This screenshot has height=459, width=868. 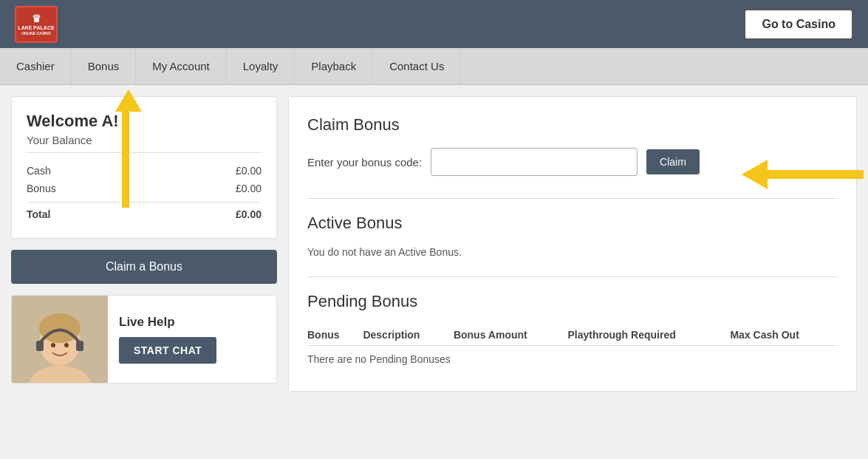 What do you see at coordinates (335, 336) in the screenshot?
I see `col-header-bonus: Bonus` at bounding box center [335, 336].